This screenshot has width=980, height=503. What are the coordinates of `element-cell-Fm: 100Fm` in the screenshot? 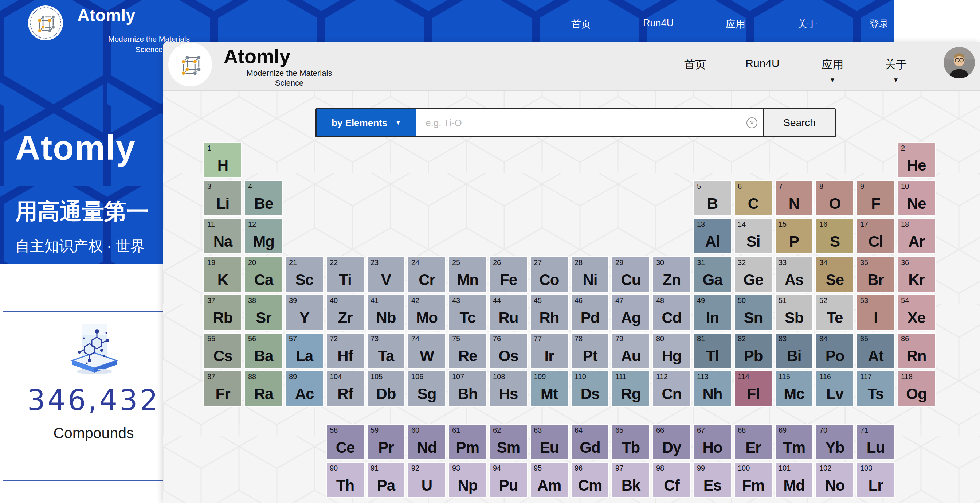 It's located at (753, 480).